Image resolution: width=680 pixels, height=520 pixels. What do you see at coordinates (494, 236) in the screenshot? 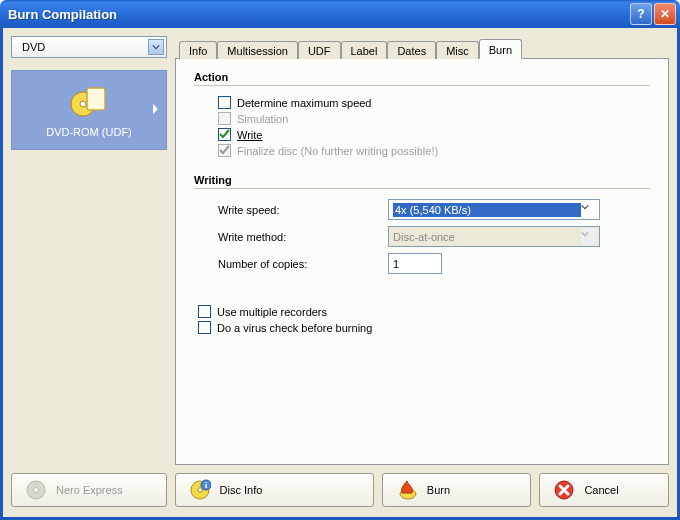
I see `write-method-select: Disc-at-once` at bounding box center [494, 236].